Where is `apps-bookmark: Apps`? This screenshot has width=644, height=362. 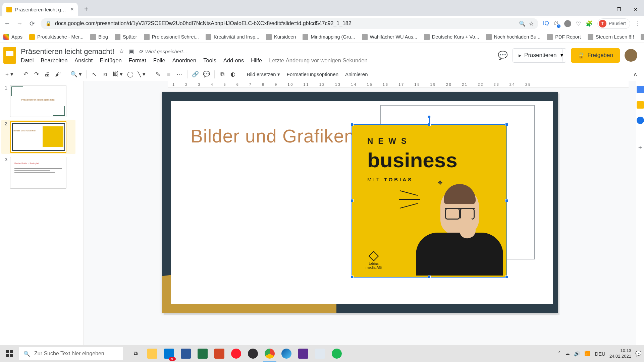
apps-bookmark: Apps is located at coordinates (13, 37).